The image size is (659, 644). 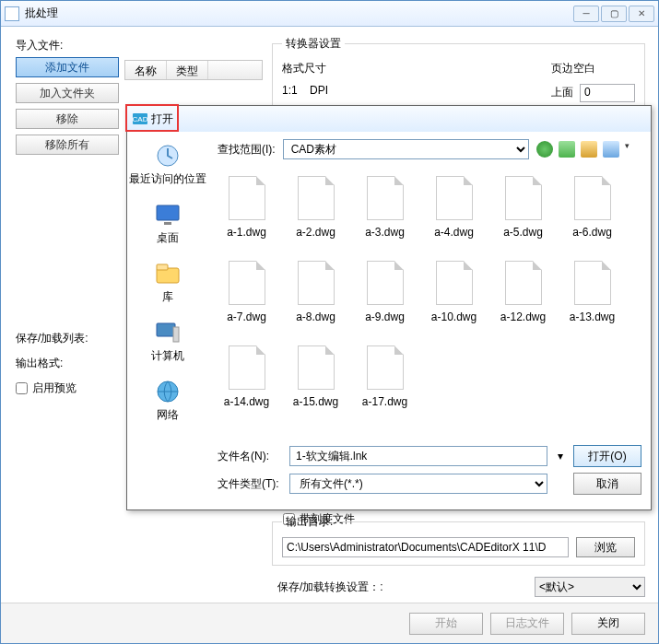 What do you see at coordinates (459, 556) in the screenshot?
I see `bottom-area: 输出目录: 浏览 保存/加载转换设置：: <默认>` at bounding box center [459, 556].